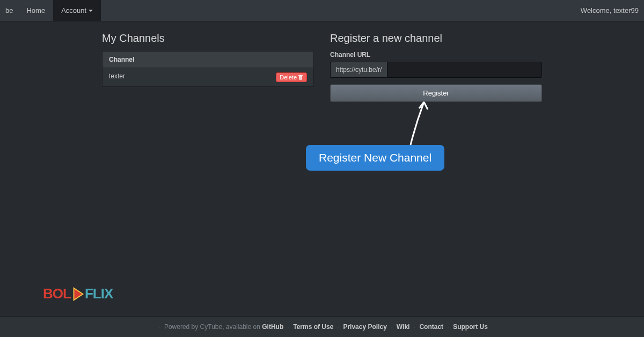 The image size is (644, 337). What do you see at coordinates (78, 294) in the screenshot?
I see `play-icon` at bounding box center [78, 294].